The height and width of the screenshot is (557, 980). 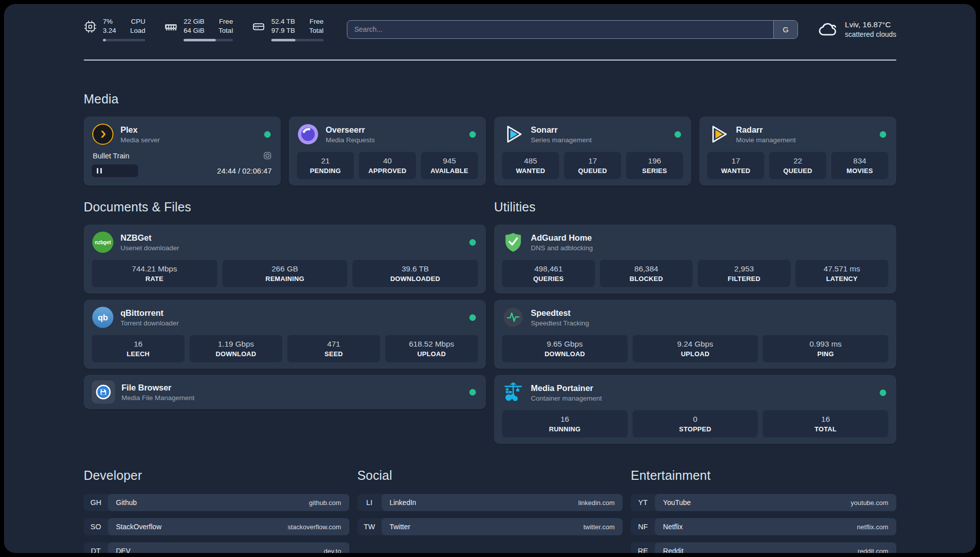 What do you see at coordinates (150, 238) in the screenshot?
I see `app-name: NZBGet` at bounding box center [150, 238].